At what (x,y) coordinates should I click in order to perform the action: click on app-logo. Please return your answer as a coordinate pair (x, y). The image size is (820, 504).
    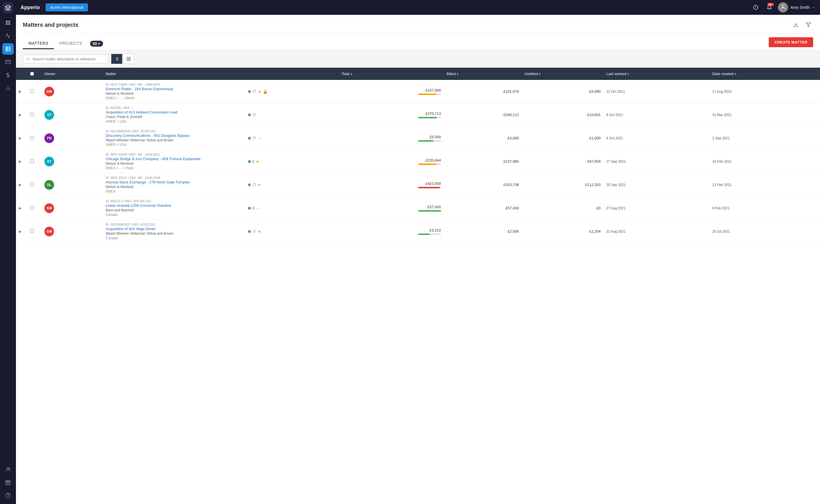
    Looking at the image, I should click on (8, 8).